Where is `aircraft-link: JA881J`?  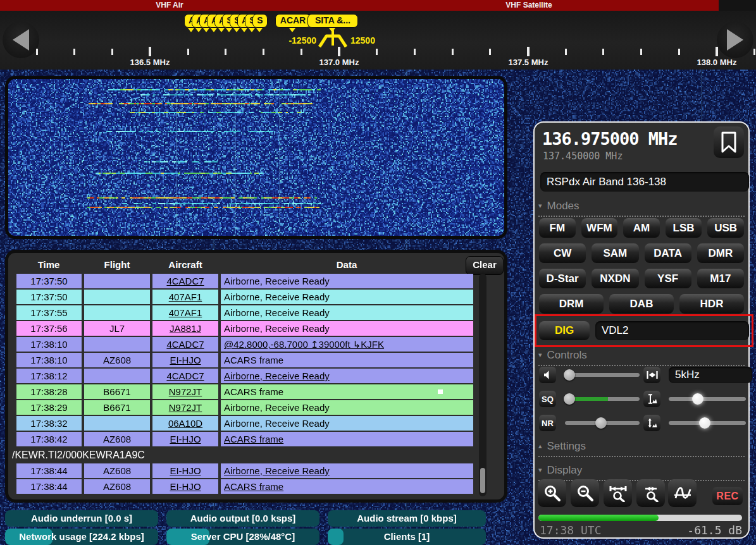
aircraft-link: JA881J is located at coordinates (185, 329).